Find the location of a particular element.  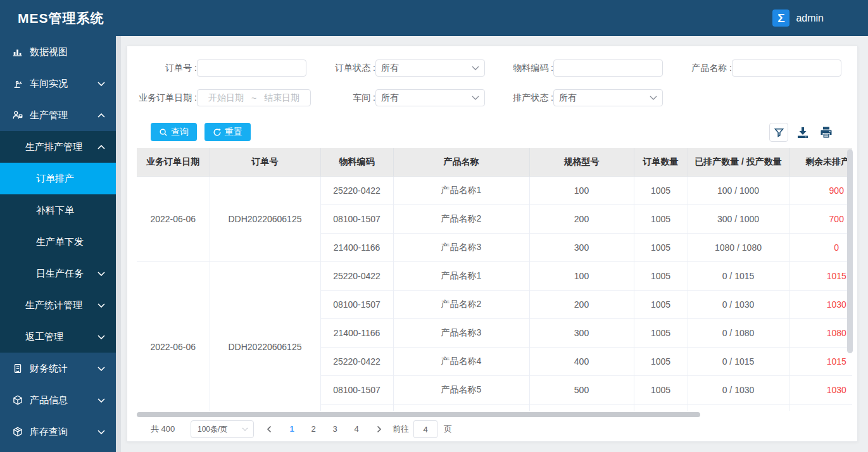

page-number-3: 3 is located at coordinates (335, 429).